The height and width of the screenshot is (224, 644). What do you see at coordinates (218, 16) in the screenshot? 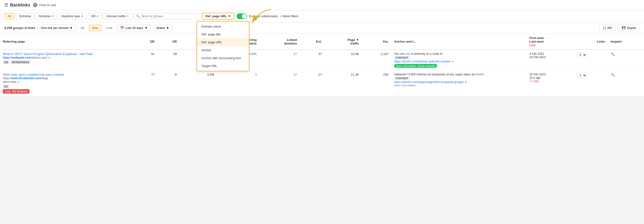
I see `ref-page-url-dropdown-btn: Ref. page URL ▼` at bounding box center [218, 16].